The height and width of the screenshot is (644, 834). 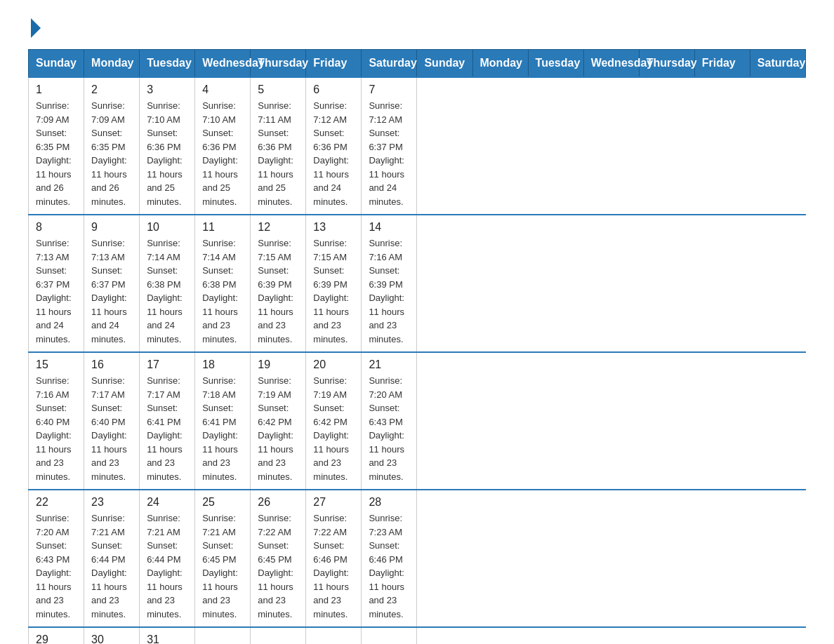 I want to click on day-number: 22, so click(x=56, y=502).